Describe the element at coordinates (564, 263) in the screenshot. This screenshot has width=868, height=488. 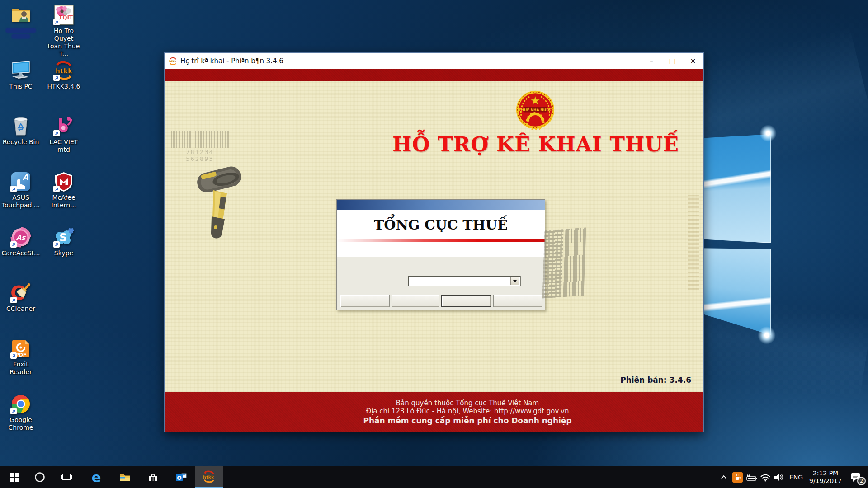
I see `barcode-watermark-2d` at that location.